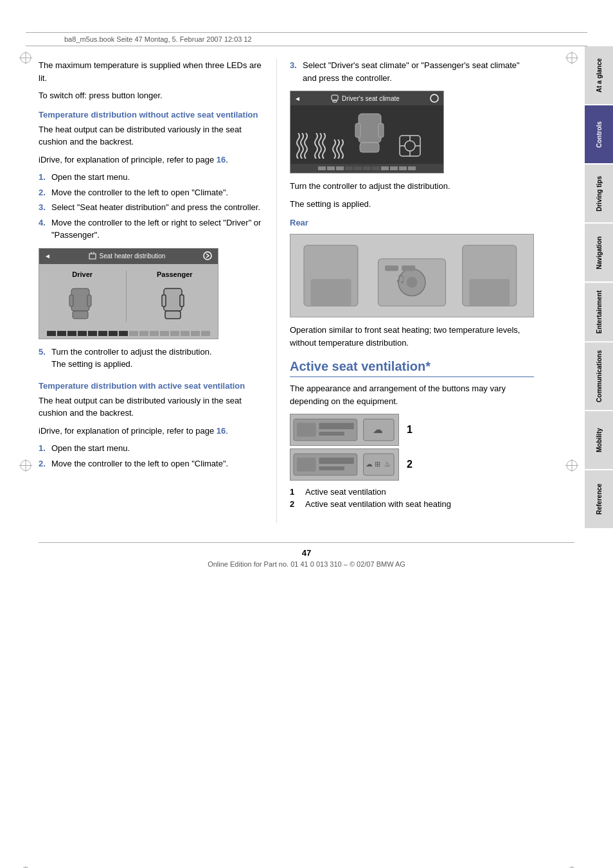 Image resolution: width=613 pixels, height=868 pixels. What do you see at coordinates (132, 256) in the screenshot?
I see `screen-title-text: Seat heater distribution` at bounding box center [132, 256].